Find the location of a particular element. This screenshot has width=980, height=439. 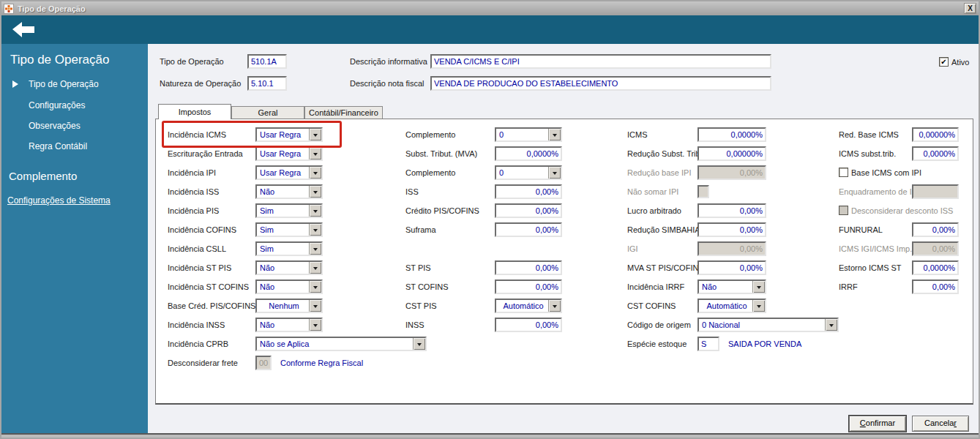

sidebar-item-observacoes: Observações is located at coordinates (54, 126).